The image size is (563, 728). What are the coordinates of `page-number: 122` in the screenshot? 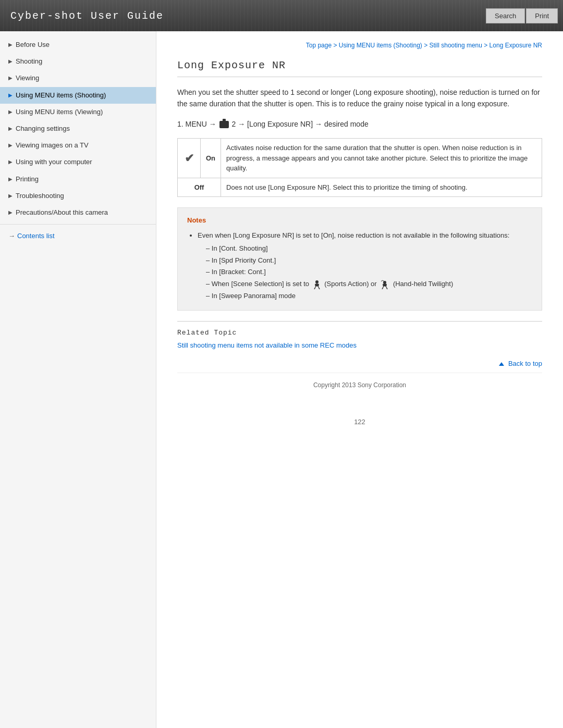 It's located at (360, 422).